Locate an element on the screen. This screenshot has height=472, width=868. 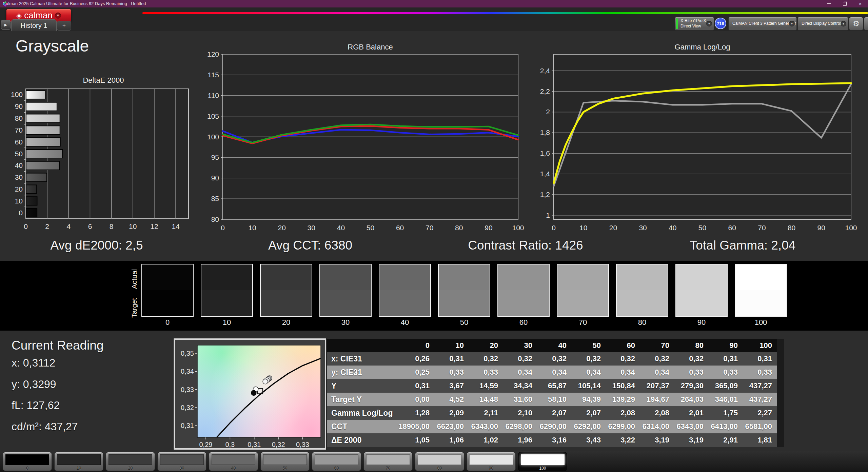
meter-line1: CalMAN Client 3 Pattern Generator is located at coordinates (764, 24).